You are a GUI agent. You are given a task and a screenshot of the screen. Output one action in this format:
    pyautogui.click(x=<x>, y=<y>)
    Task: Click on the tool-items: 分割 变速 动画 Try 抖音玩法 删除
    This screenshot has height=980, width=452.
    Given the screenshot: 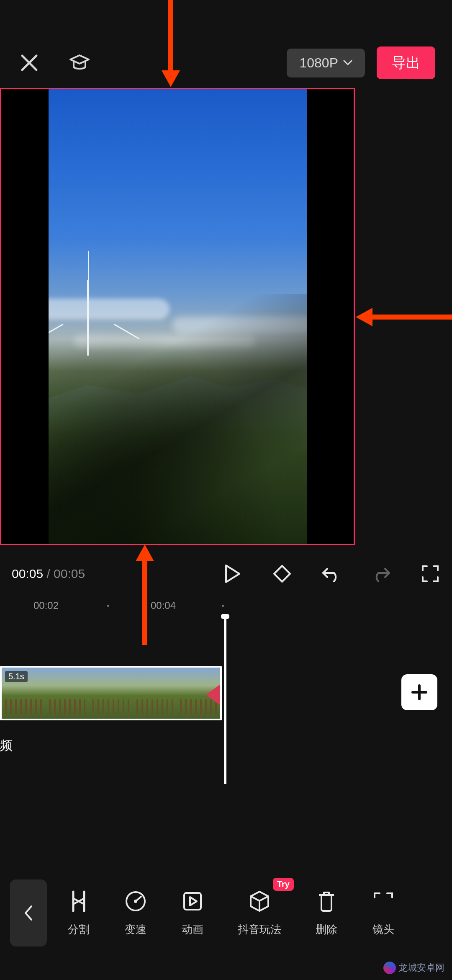 What is the action you would take?
    pyautogui.click(x=231, y=913)
    